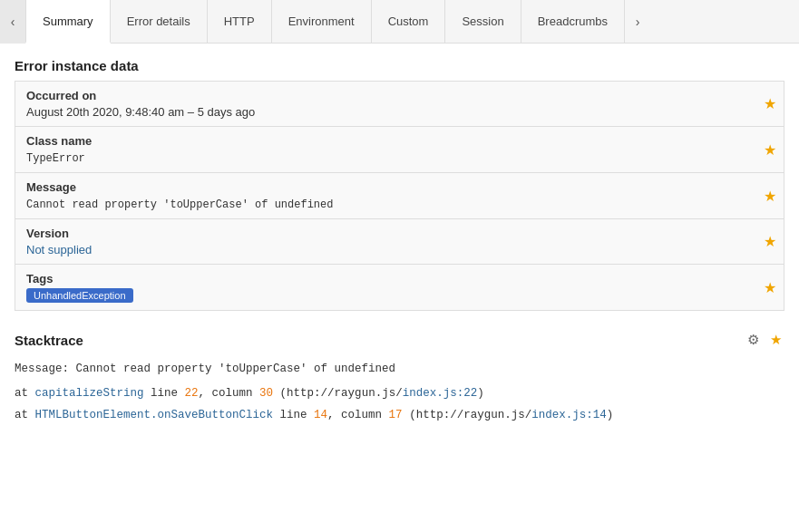 Image resolution: width=799 pixels, height=532 pixels. Describe the element at coordinates (141, 112) in the screenshot. I see `occurred-on-value: August 20th 2020, 9:48:40 am – 5 days ag…` at that location.